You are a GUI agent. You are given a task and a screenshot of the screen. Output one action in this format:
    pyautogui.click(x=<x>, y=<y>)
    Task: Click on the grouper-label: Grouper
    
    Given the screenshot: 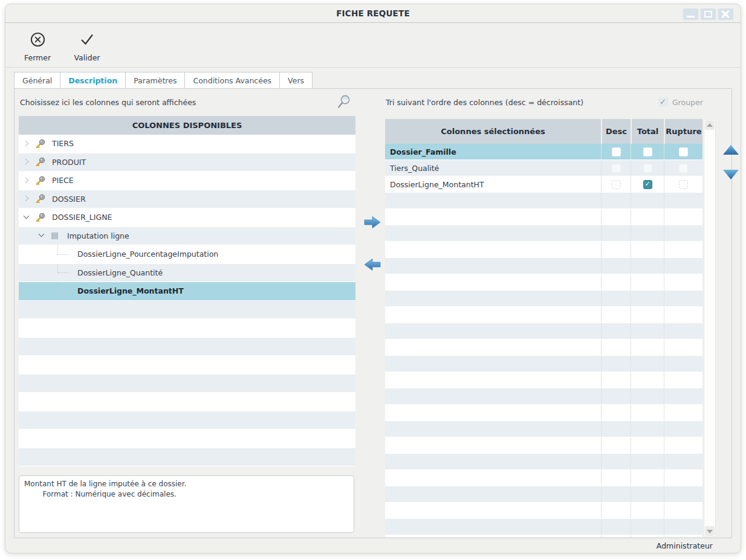 What is the action you would take?
    pyautogui.click(x=688, y=103)
    